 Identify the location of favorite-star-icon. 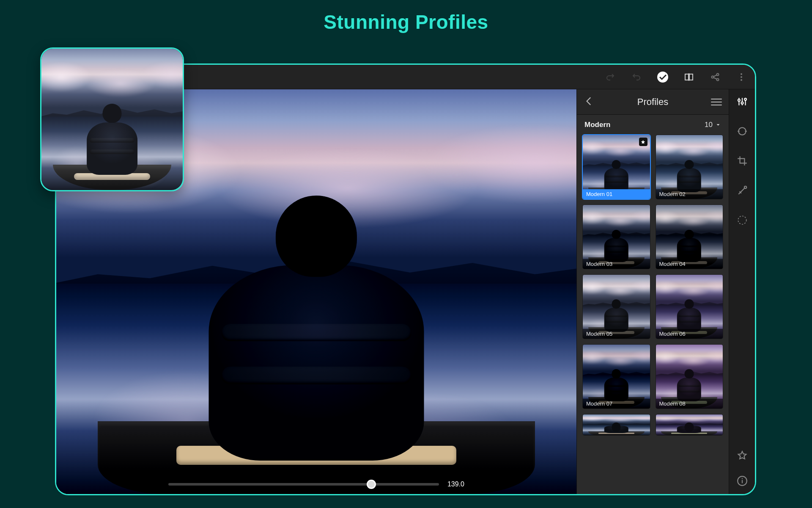
(742, 456).